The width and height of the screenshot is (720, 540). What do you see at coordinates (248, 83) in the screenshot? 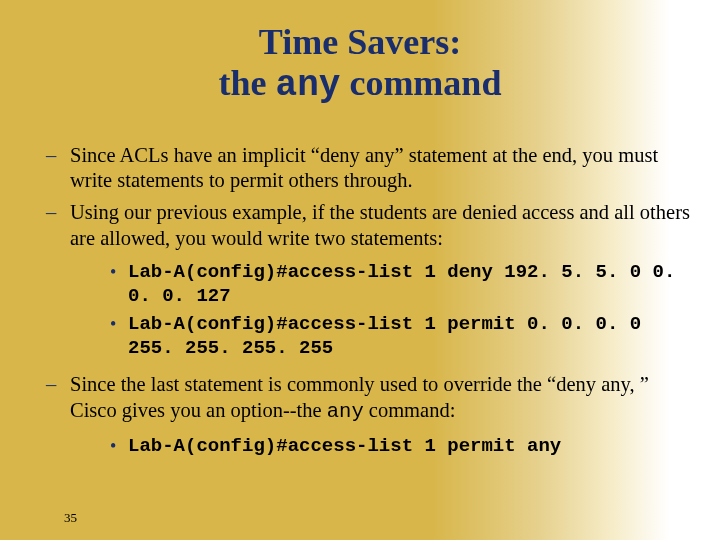
I see `title-pre: the` at bounding box center [248, 83].